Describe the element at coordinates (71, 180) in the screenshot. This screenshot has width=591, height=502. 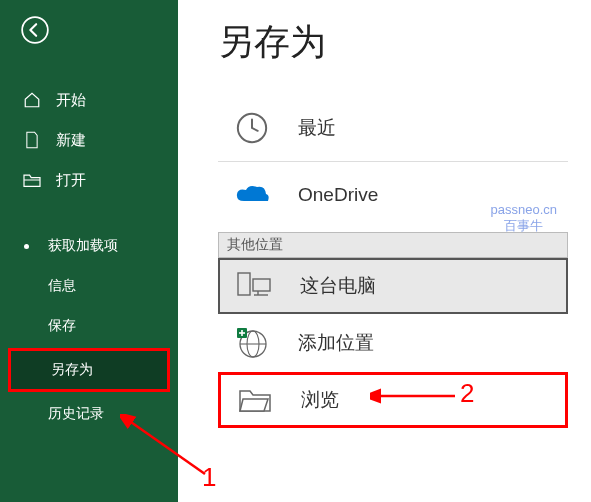
I see `nav-label: 打开` at that location.